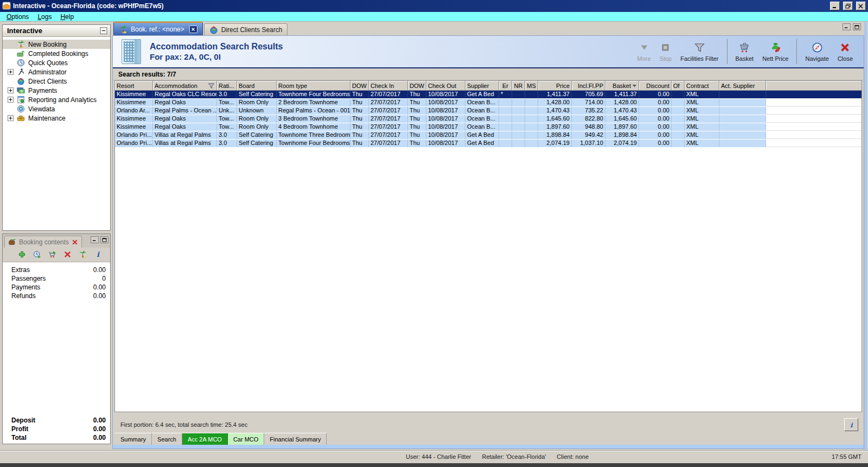 The width and height of the screenshot is (868, 467). Describe the element at coordinates (56, 72) in the screenshot. I see `sidebar-item-administrator: Administrator` at that location.